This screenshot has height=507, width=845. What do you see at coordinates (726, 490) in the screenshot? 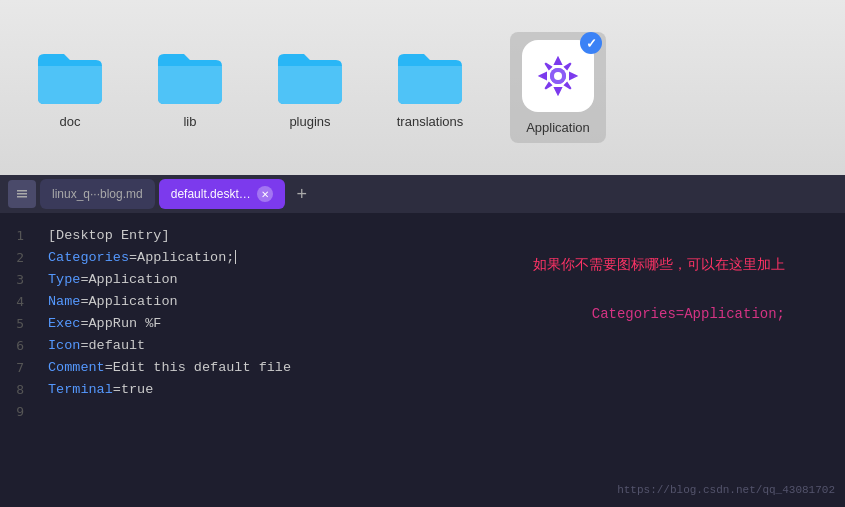
I see `watermark: https://blog.csdn.net/qq_43081702` at bounding box center [726, 490].